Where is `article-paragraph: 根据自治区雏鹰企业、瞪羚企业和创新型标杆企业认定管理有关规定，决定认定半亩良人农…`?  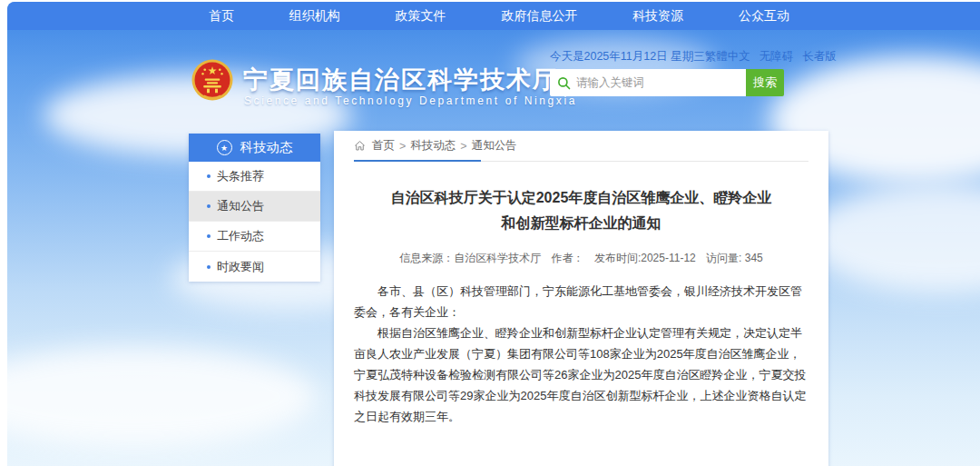
article-paragraph: 根据自治区雏鹰企业、瞪羚企业和创新型标杆企业认定管理有关规定，决定认定半亩良人农… is located at coordinates (581, 374).